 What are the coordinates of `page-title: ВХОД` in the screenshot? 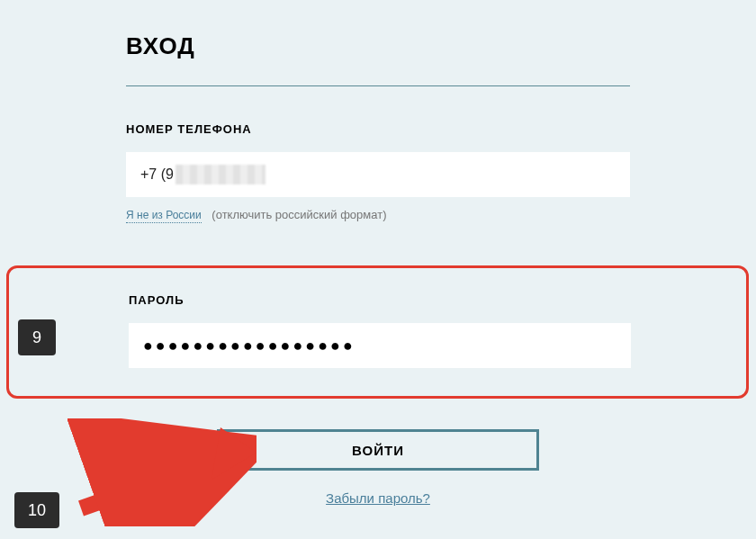 It's located at (378, 47).